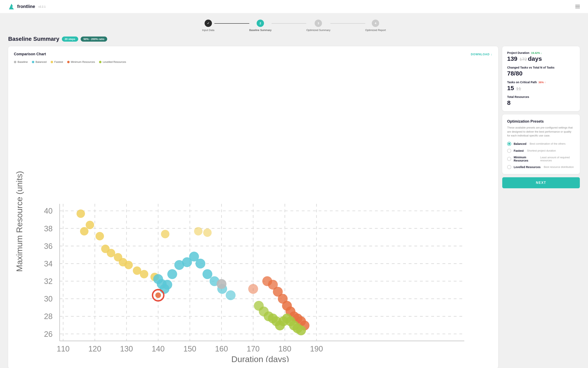  Describe the element at coordinates (253, 54) in the screenshot. I see `chart-header: Comparison Chart DOWNLOAD ↓` at that location.